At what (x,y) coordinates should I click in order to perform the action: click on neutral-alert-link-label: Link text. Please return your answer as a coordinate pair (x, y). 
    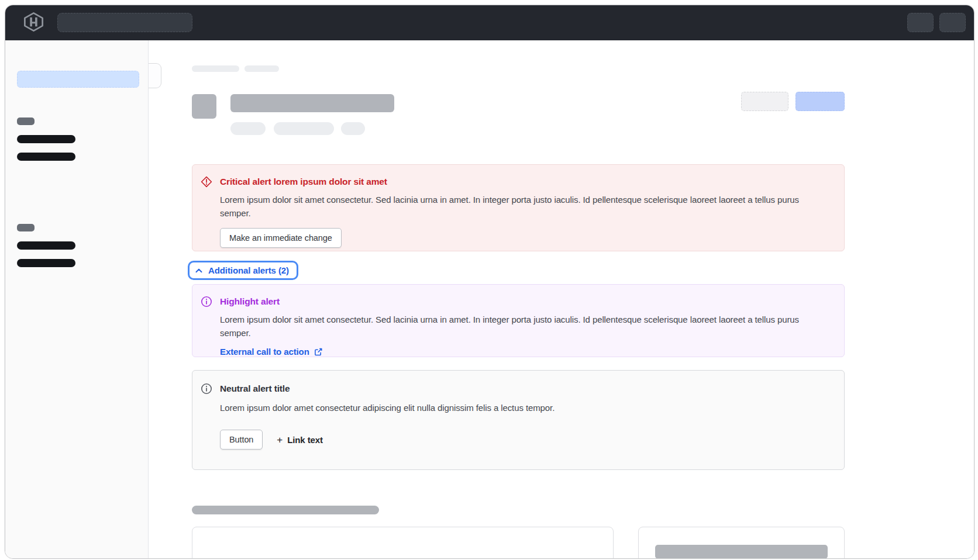
    Looking at the image, I should click on (305, 440).